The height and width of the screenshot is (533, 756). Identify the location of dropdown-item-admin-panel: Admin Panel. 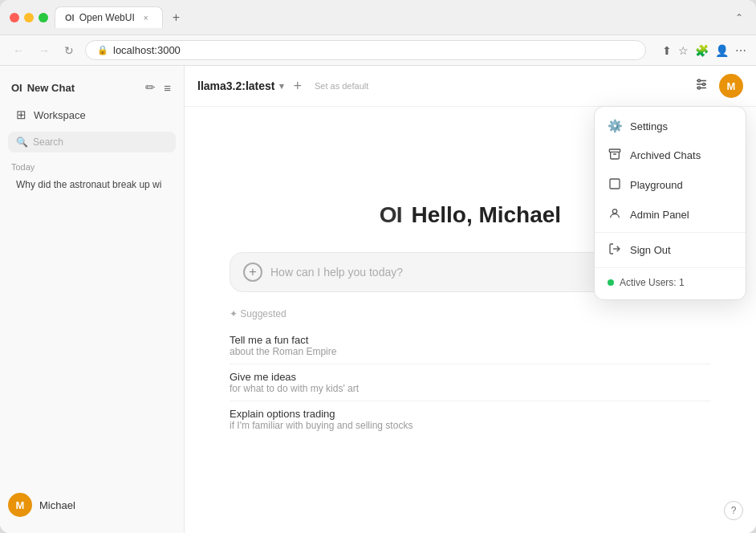
(670, 215).